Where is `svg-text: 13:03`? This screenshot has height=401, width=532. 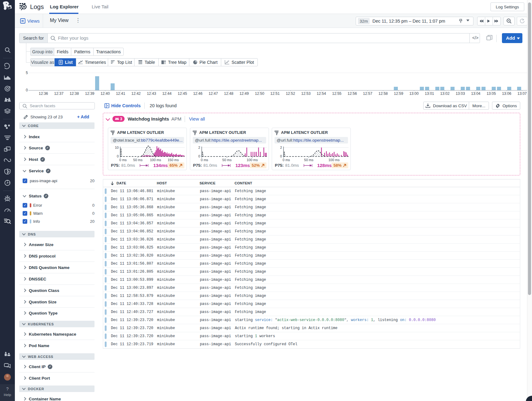
svg-text: 13:03 is located at coordinates (460, 94).